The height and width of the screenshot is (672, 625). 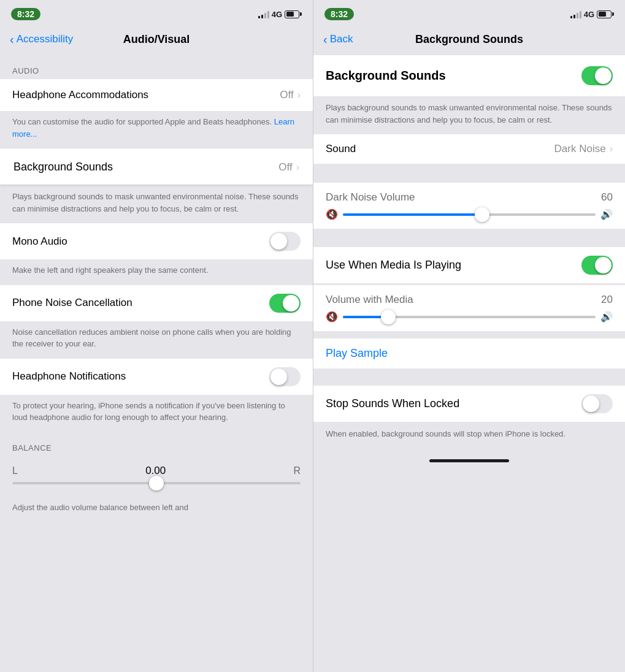 What do you see at coordinates (141, 303) in the screenshot?
I see `phone-noise-label: Phone Noise Cancellation` at bounding box center [141, 303].